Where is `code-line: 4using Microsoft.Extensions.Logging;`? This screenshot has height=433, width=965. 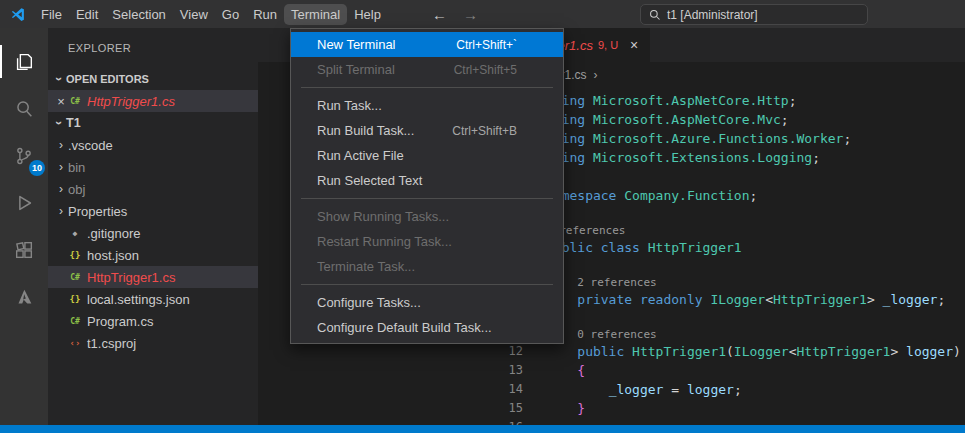
code-line: 4using Microsoft.Extensions.Logging; is located at coordinates (730, 158).